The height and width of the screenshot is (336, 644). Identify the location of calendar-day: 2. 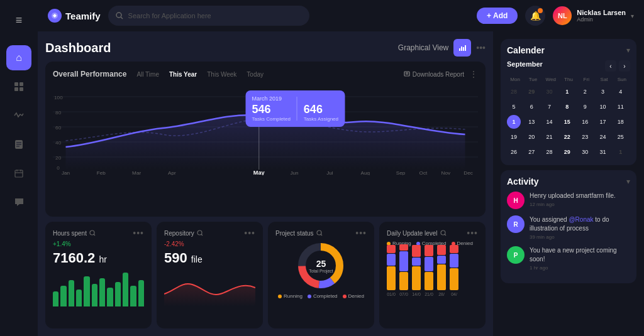
(585, 92).